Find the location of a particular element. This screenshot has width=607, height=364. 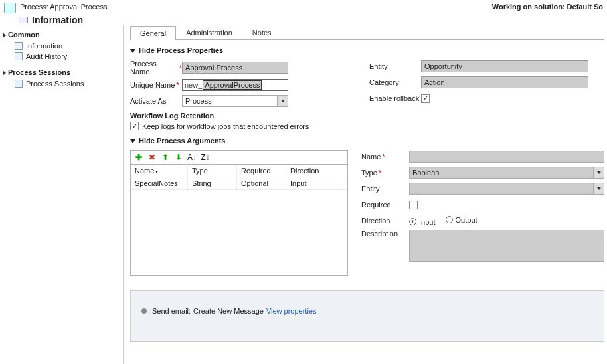

workflow-log-heading: Workflow Log Retention is located at coordinates (246, 116).